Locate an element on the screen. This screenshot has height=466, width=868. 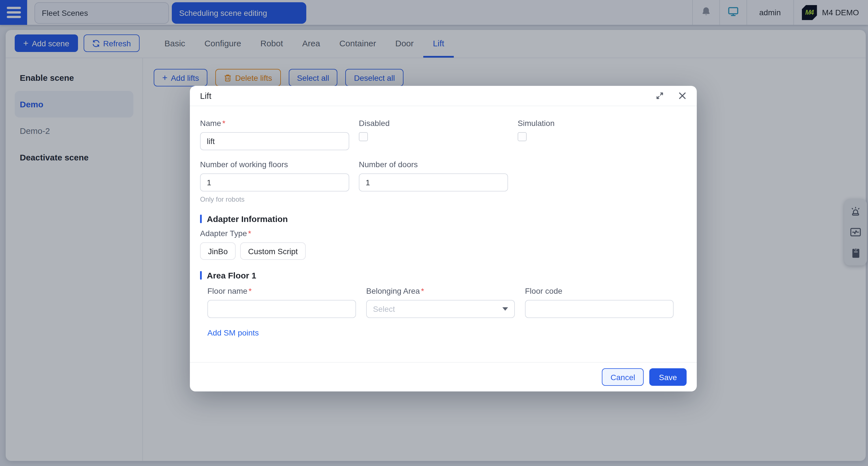
close-icon is located at coordinates (682, 96).